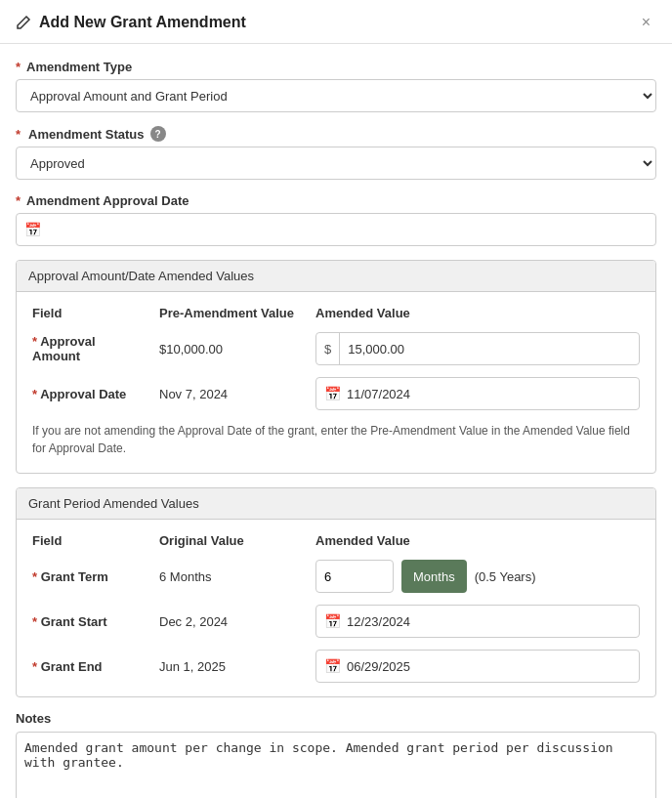 This screenshot has height=798, width=672. I want to click on gp-col-field-header: Field, so click(88, 541).